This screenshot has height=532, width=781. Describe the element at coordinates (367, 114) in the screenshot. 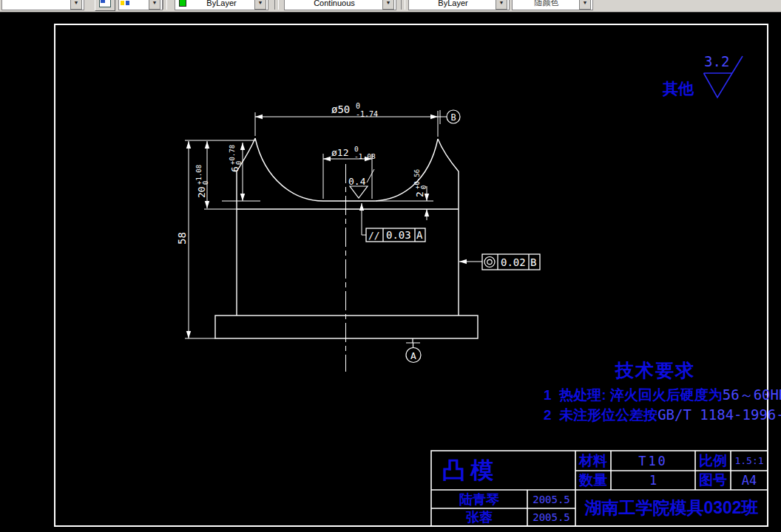

I see `dim-dia50-lower: -1.74` at that location.